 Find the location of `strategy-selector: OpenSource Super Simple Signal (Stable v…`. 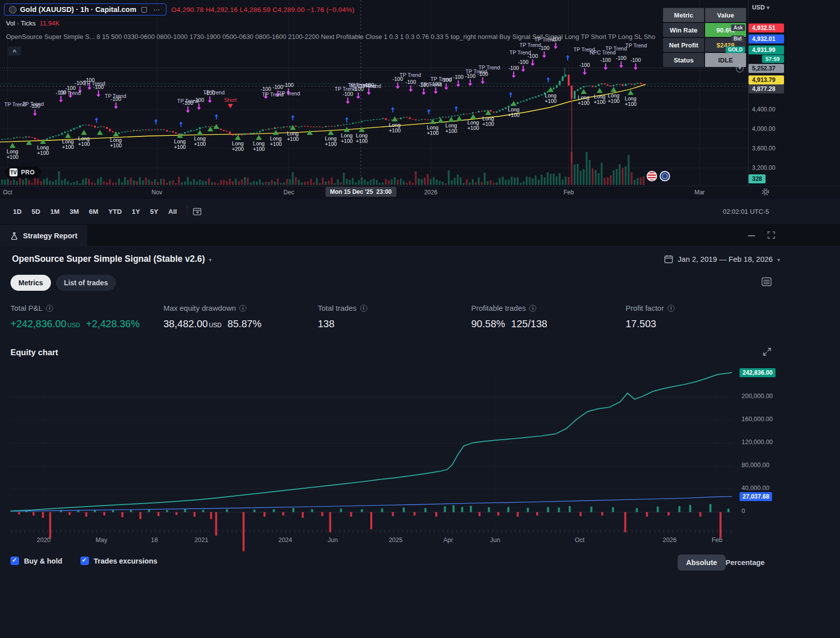

strategy-selector: OpenSource Super Simple Signal (Stable v… is located at coordinates (112, 259).